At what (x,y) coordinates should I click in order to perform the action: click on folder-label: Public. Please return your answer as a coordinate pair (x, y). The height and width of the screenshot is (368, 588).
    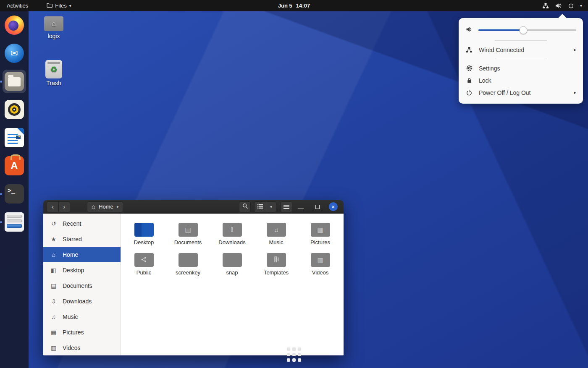
    Looking at the image, I should click on (144, 273).